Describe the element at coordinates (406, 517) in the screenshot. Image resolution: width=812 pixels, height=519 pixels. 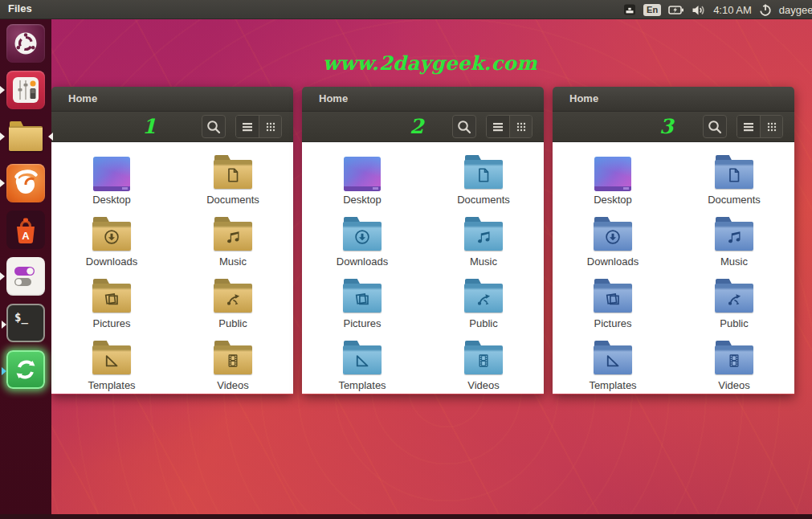
I see `screen-bottom-edge` at that location.